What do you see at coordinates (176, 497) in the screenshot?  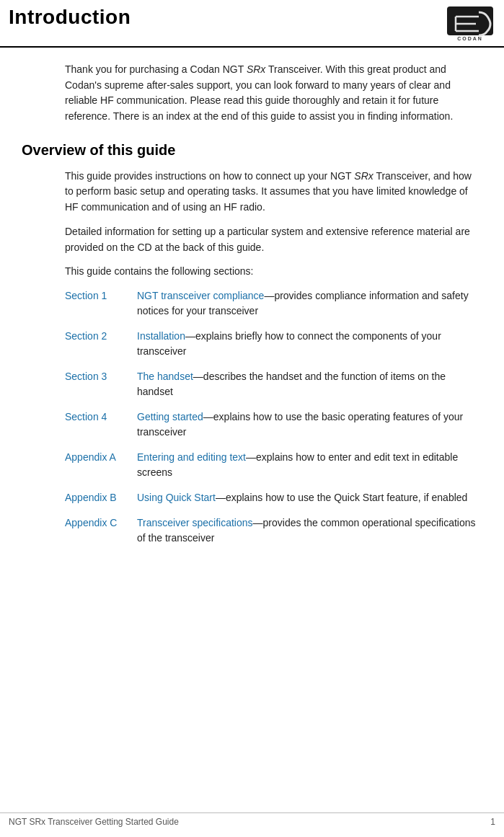 I see `section-link: Using Quick Start` at bounding box center [176, 497].